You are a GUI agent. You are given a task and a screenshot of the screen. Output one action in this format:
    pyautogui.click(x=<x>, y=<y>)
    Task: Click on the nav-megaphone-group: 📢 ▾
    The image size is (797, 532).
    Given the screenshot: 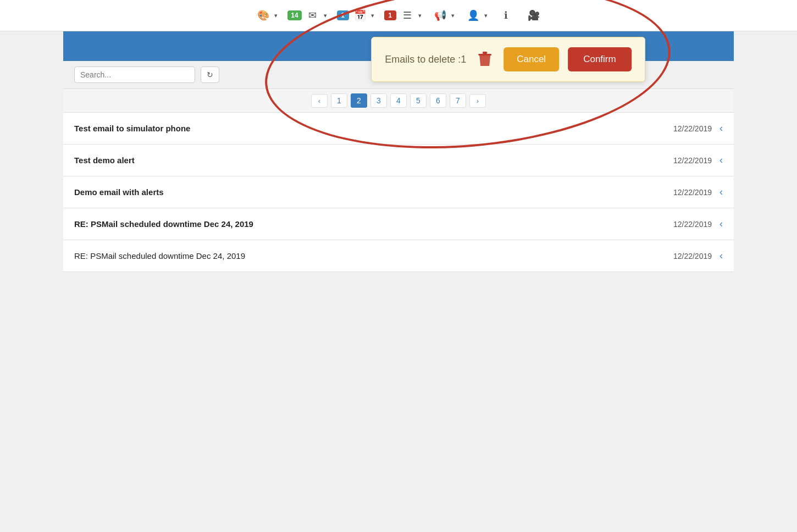 What is the action you would take?
    pyautogui.click(x=443, y=15)
    